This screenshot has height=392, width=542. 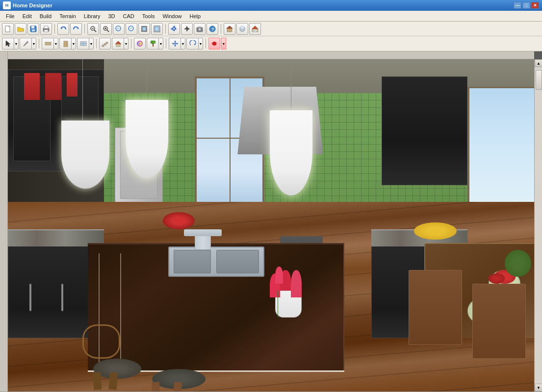 I want to click on new-button, so click(x=8, y=29).